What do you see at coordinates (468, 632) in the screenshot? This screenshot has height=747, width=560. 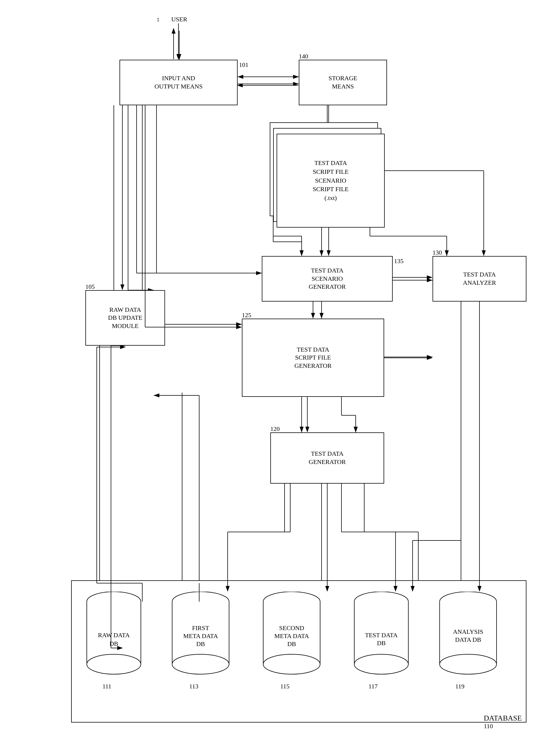 I see `svg-text: ANALYSIS` at bounding box center [468, 632].